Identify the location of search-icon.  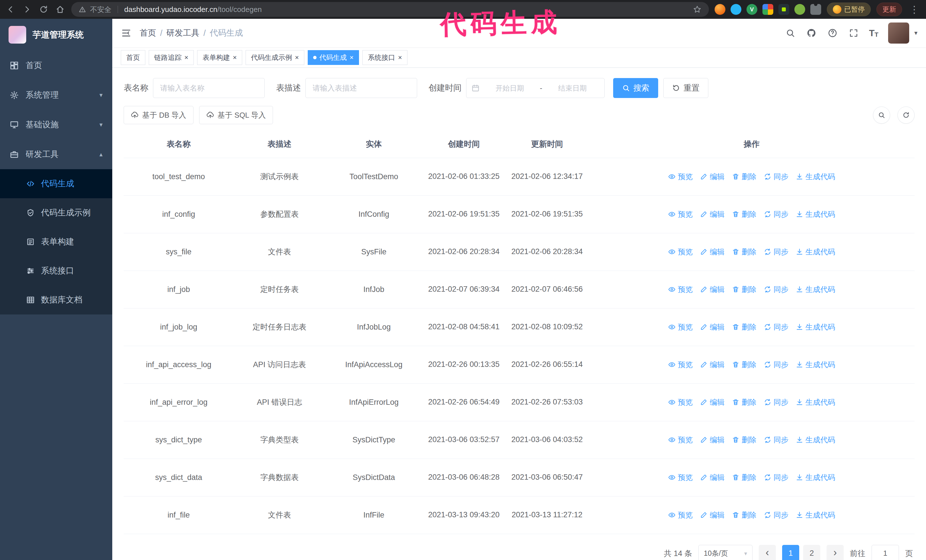
(790, 33).